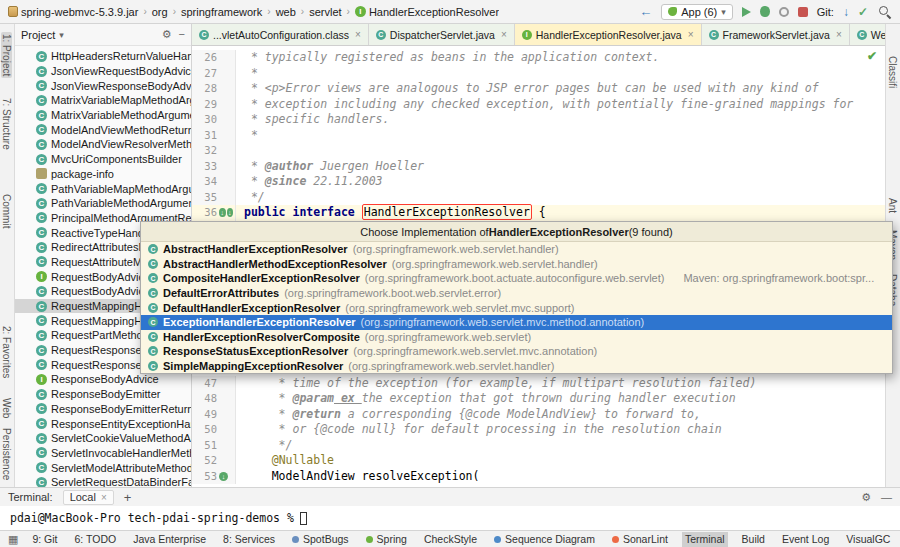 Image resolution: width=900 pixels, height=547 pixels. What do you see at coordinates (226, 212) in the screenshot?
I see `gutter-marks: ↓↓` at bounding box center [226, 212].